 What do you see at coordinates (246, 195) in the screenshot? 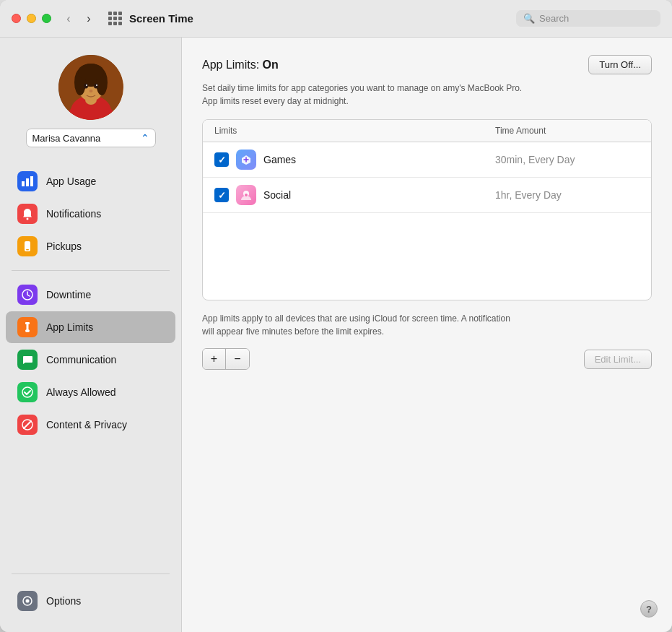
I see `social-icon` at bounding box center [246, 195].